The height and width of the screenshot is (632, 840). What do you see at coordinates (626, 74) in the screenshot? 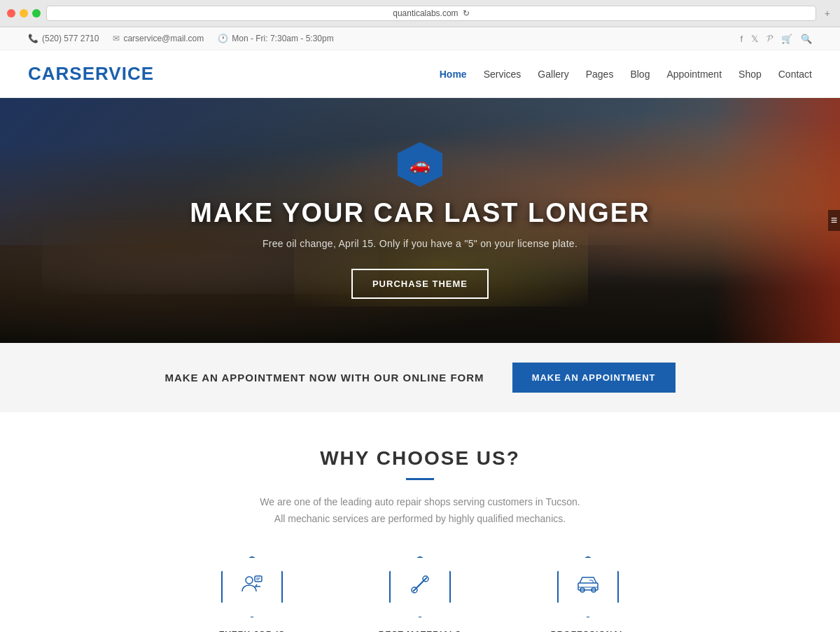
I see `nav-links: Home Services Gallery Pages Blog Appoint…` at bounding box center [626, 74].